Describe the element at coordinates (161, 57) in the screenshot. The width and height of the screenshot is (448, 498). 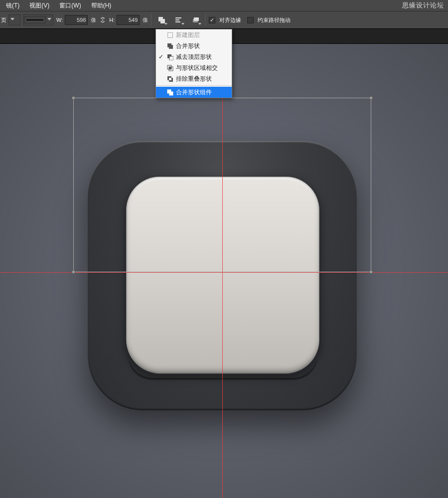
I see `check-icon: ✓` at that location.